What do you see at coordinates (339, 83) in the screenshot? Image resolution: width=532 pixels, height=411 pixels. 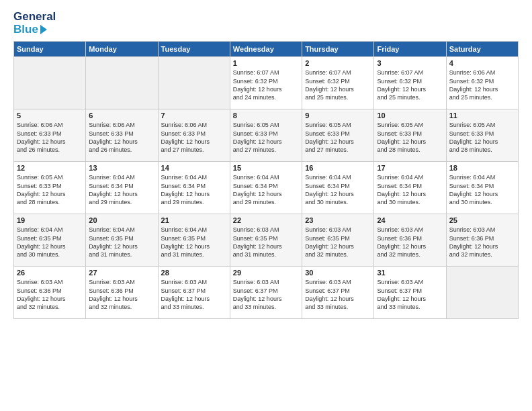 I see `calendar-cell: 2Sunrise: 6:07 AMSunset: 6:32 PMDaylight…` at bounding box center [339, 83].